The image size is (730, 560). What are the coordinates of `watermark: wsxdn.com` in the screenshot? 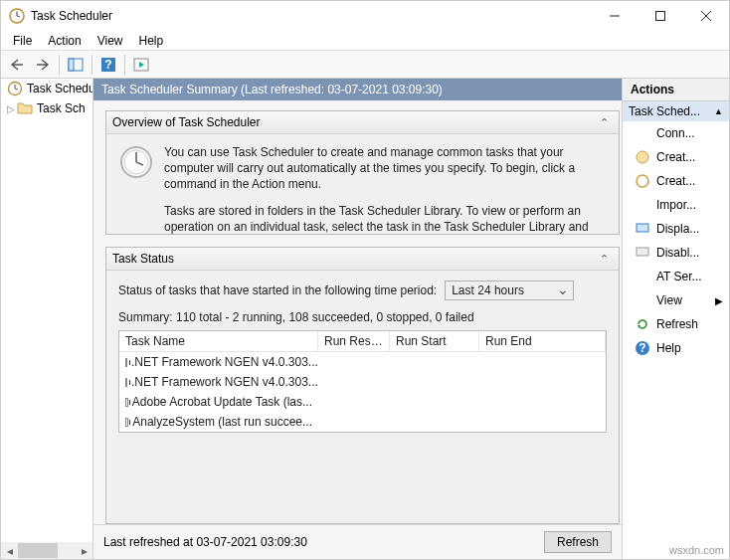 It's located at (696, 550).